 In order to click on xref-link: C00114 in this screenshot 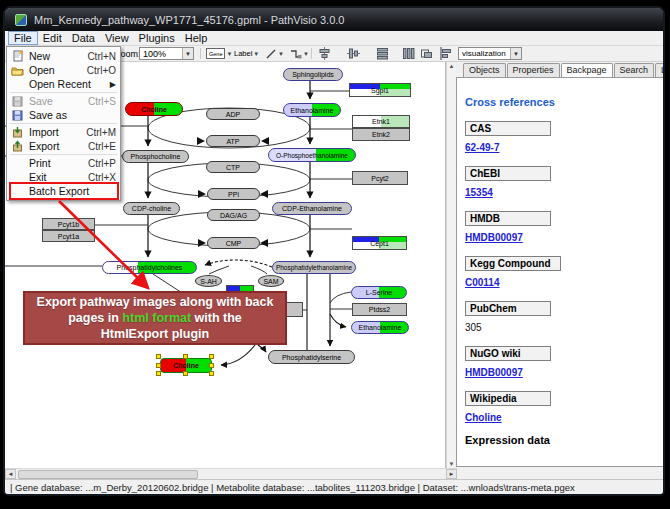, I will do `click(482, 282)`.